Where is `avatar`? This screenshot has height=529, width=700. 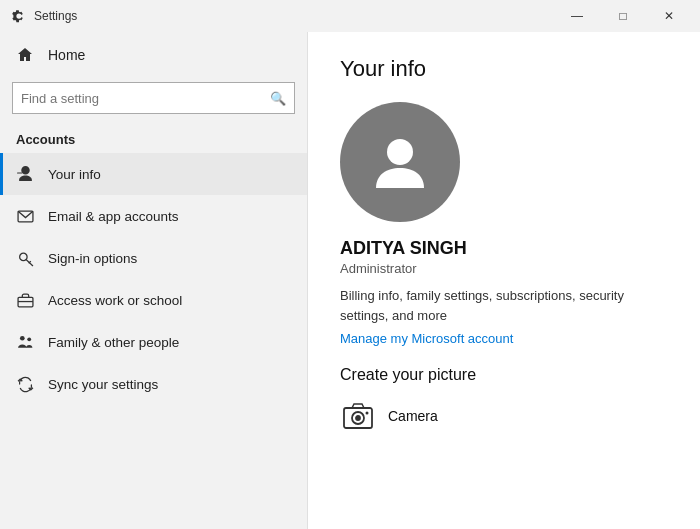 avatar is located at coordinates (400, 162).